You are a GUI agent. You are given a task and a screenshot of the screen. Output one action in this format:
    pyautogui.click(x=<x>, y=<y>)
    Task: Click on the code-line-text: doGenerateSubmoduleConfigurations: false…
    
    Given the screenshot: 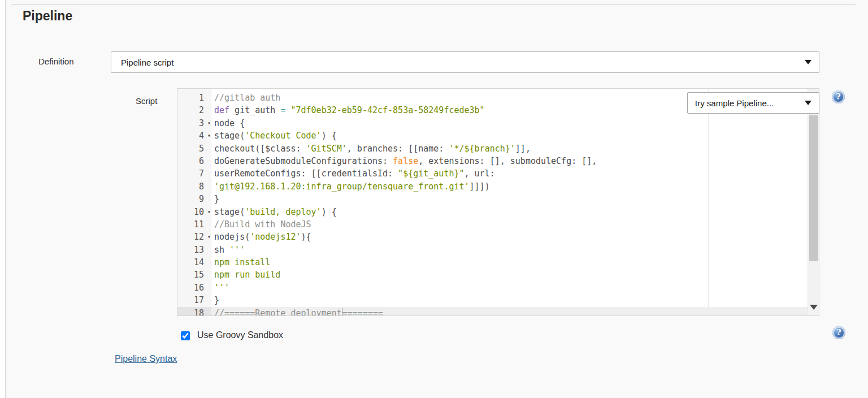 What is the action you would take?
    pyautogui.click(x=515, y=161)
    